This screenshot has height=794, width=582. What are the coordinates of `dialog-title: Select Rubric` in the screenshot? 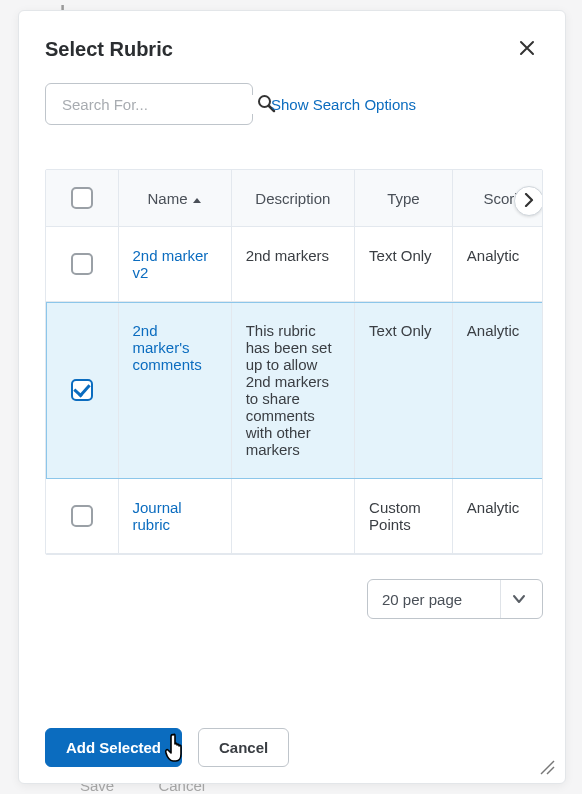 It's located at (109, 50).